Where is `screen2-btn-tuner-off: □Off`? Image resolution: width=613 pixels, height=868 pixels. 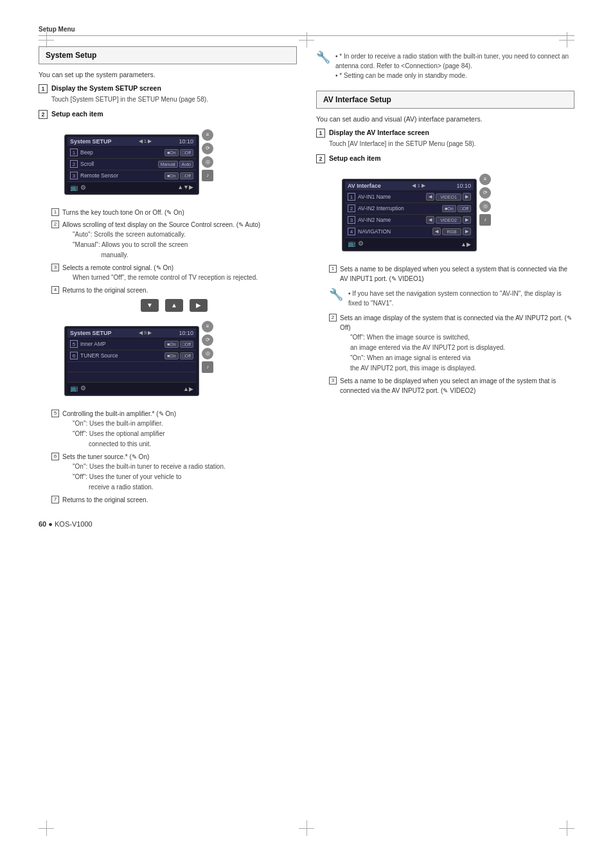 screen2-btn-tuner-off: □Off is located at coordinates (186, 356).